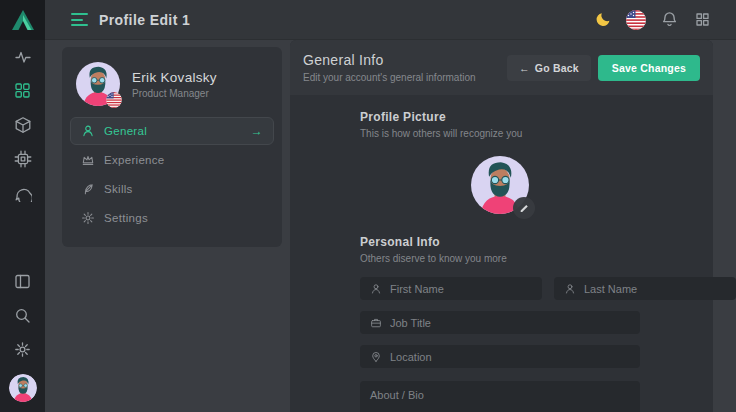 This screenshot has height=412, width=736. What do you see at coordinates (603, 20) in the screenshot?
I see `moon-icon` at bounding box center [603, 20].